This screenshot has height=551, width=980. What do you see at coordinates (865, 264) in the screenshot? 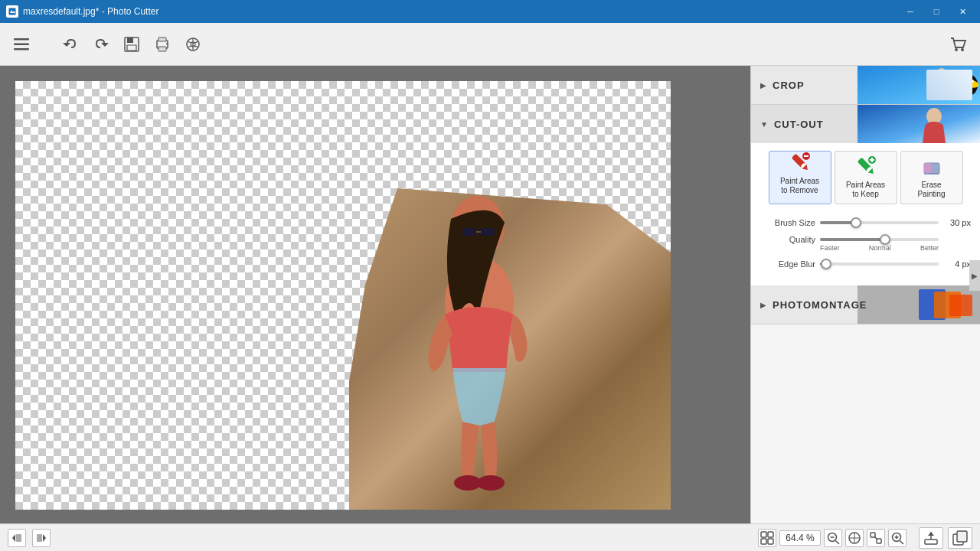
I see `edge-blur-row: Edge Blur 4 px` at bounding box center [865, 264].